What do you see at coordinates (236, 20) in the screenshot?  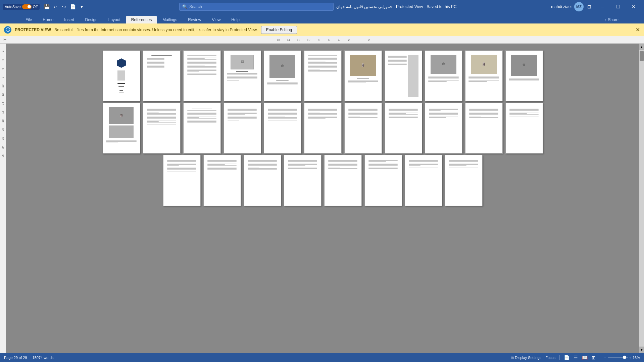 I see `tab-help: Help` at bounding box center [236, 20].